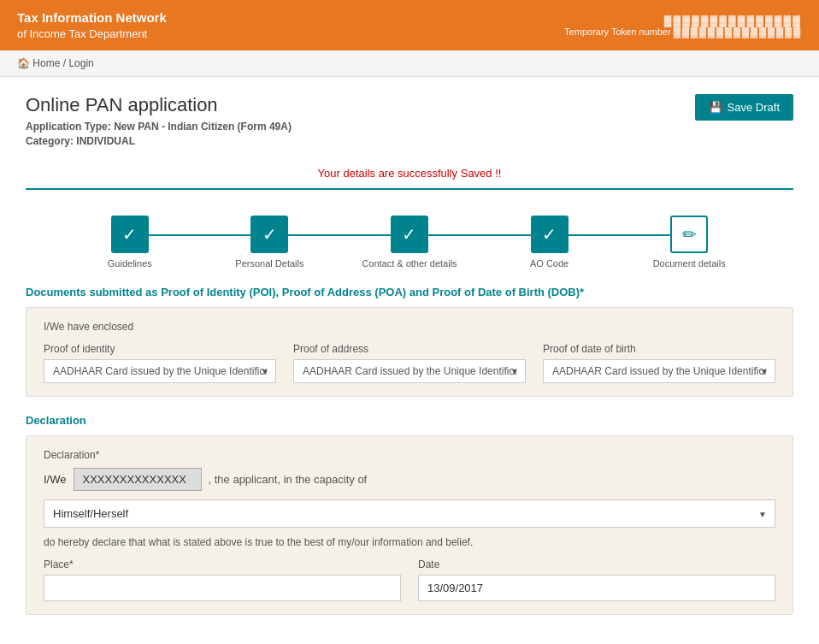 This screenshot has width=819, height=644. Describe the element at coordinates (683, 32) in the screenshot. I see `token-label: Temporary Token number ▓▓▓▓▓▓▓▓▓▓▓▓▓▓▓` at that location.